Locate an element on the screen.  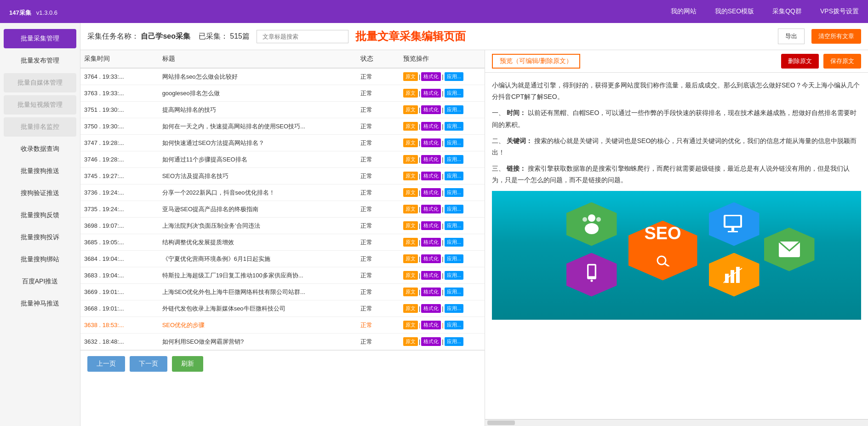
cell-time: 3764 . 19:33:... is located at coordinates (120, 76).